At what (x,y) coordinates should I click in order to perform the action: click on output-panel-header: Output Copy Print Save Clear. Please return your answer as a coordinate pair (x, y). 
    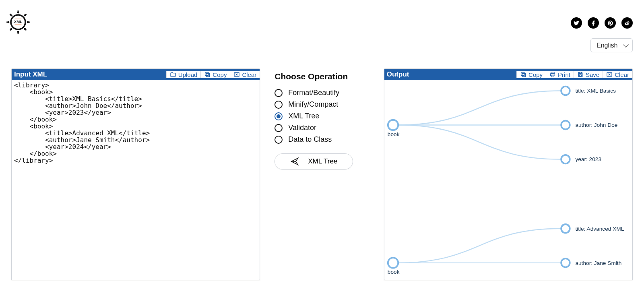
    Looking at the image, I should click on (508, 74).